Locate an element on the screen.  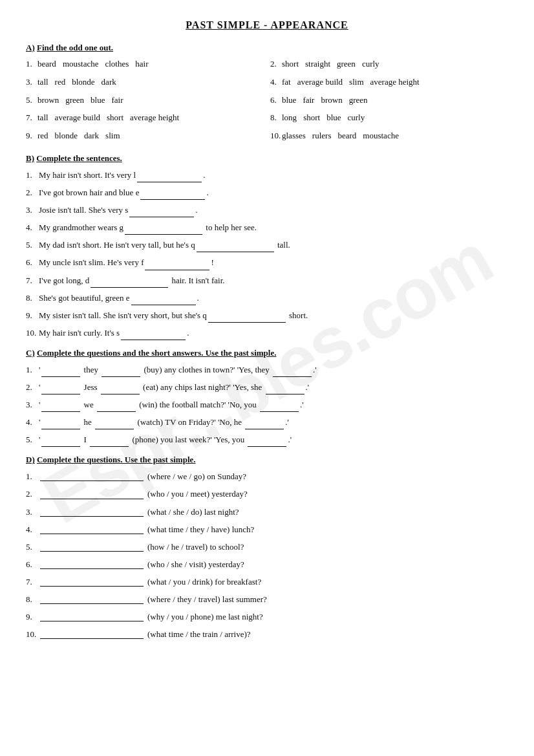
odd-word: straight is located at coordinates (318, 65).